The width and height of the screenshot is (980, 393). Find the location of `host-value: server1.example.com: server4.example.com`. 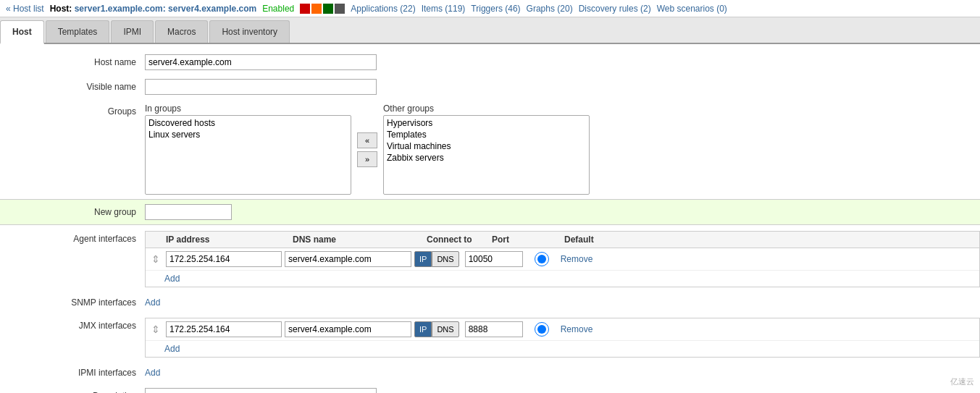

host-value: server1.example.com: server4.example.com is located at coordinates (166, 9).